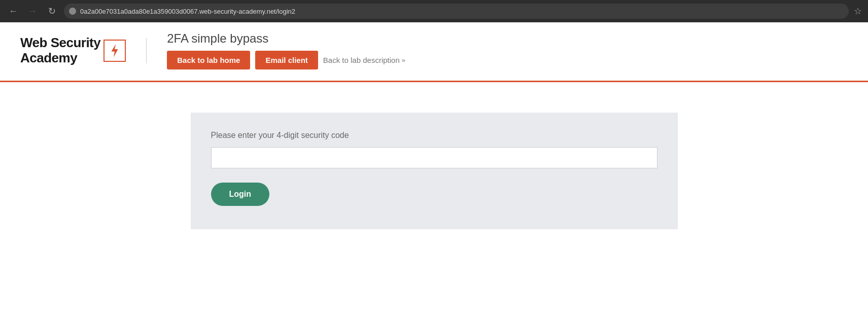 Image resolution: width=868 pixels, height=319 pixels. Describe the element at coordinates (434, 158) in the screenshot. I see `security-code-input` at that location.